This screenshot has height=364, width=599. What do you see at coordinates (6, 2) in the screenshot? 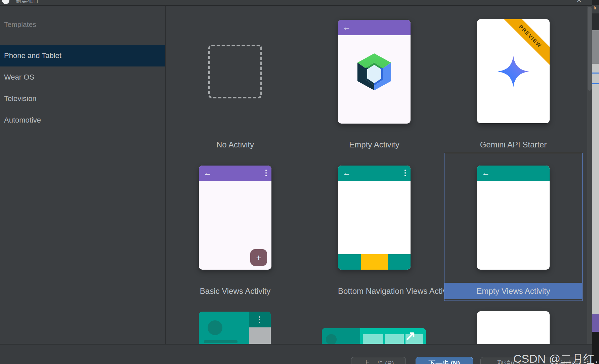
I see `app-icon` at bounding box center [6, 2].